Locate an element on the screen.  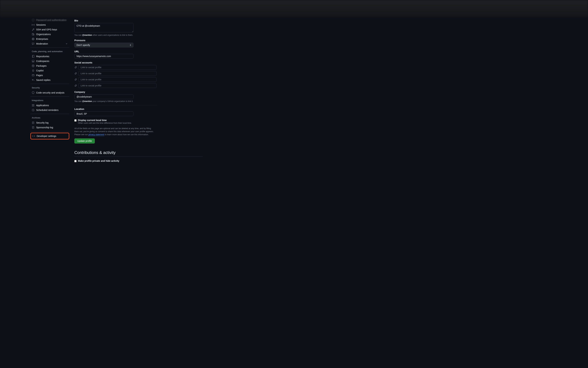
sidebar-item-sponsorship-log: Sponsorship log is located at coordinates (50, 128).